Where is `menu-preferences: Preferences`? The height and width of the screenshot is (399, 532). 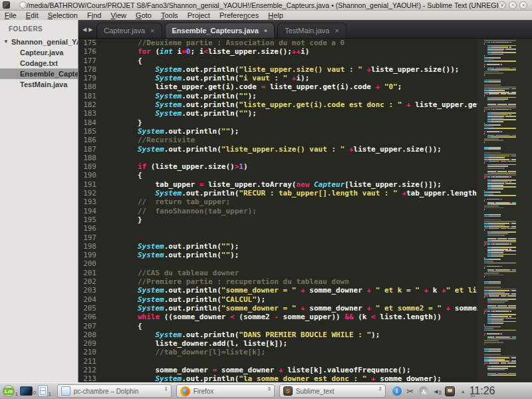
menu-preferences: Preferences is located at coordinates (239, 15).